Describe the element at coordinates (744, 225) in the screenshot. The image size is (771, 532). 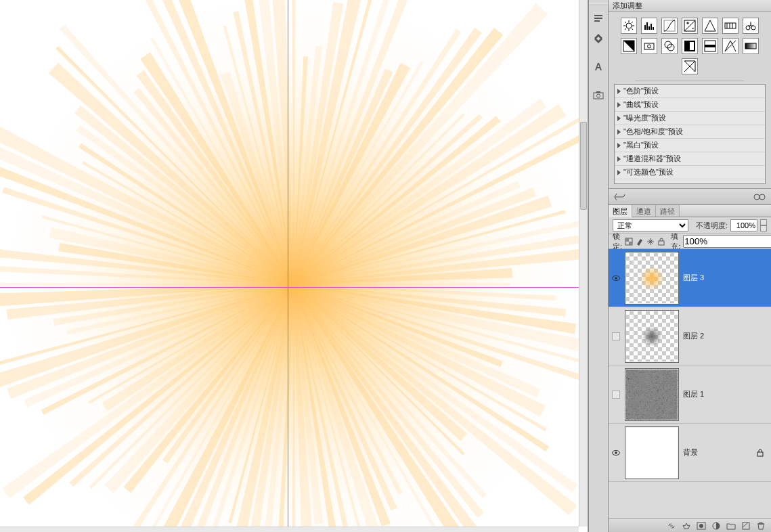
I see `opacity-input` at that location.